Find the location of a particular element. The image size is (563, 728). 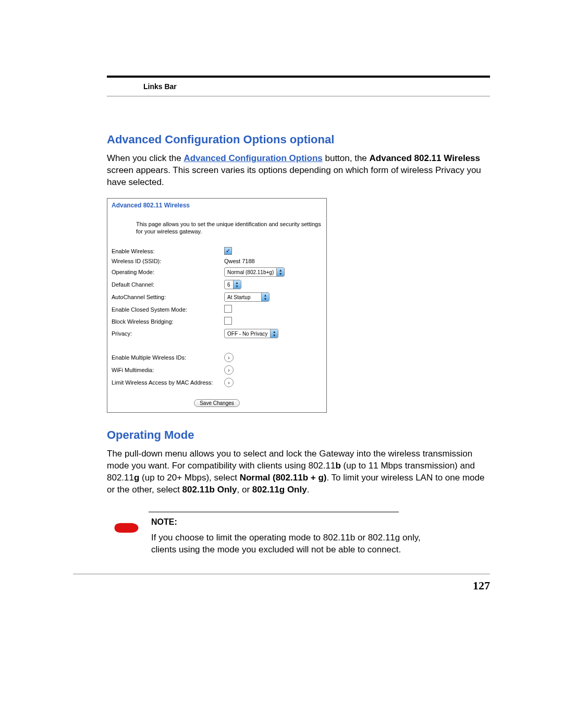

spacer-row is located at coordinates (217, 346).